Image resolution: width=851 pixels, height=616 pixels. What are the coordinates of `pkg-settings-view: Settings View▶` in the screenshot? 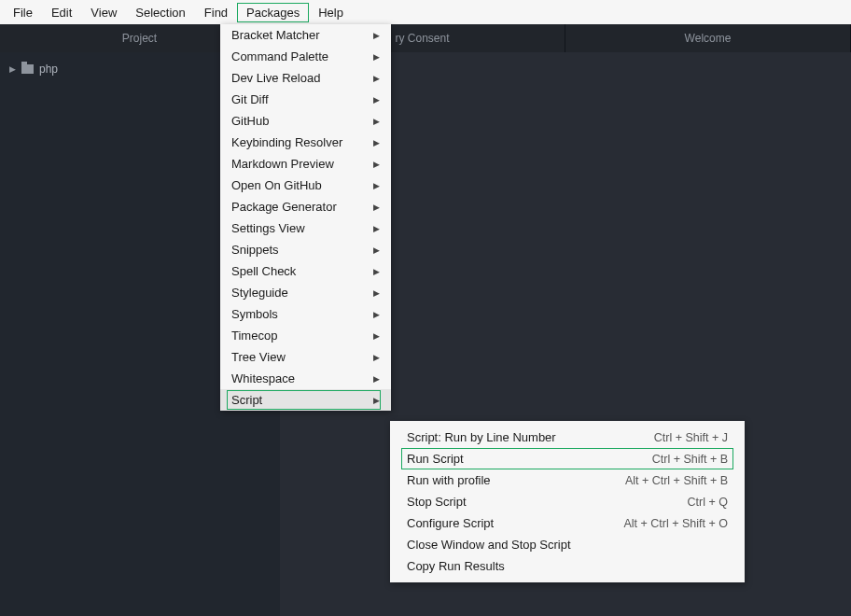 It's located at (306, 228).